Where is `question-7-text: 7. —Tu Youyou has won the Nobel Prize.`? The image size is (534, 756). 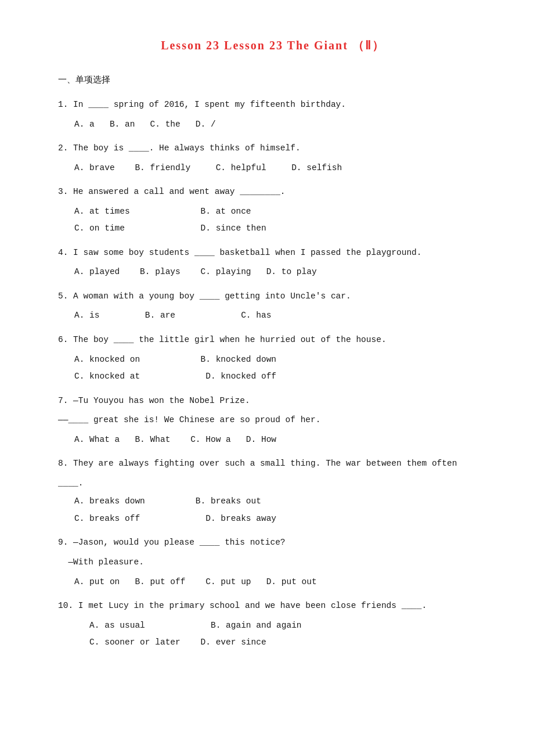 question-7-text: 7. —Tu Youyou has won the Nobel Prize. is located at coordinates (273, 401).